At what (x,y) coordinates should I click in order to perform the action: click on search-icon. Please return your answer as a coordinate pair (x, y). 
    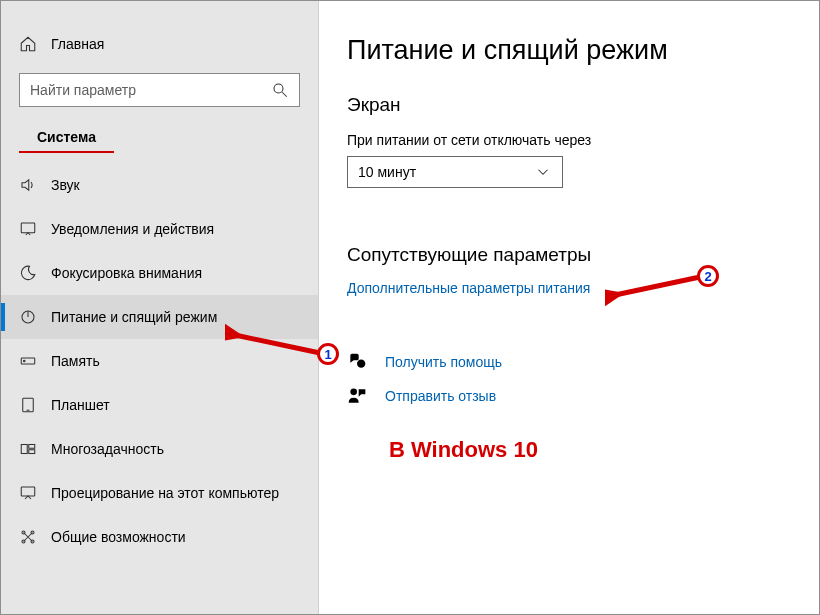
    Looking at the image, I should click on (280, 90).